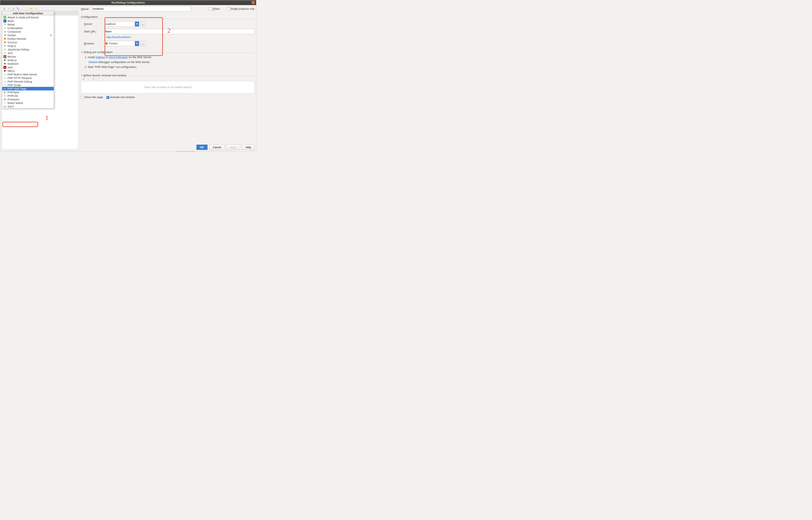 The height and width of the screenshot is (520, 812). What do you see at coordinates (51, 35) in the screenshot?
I see `chevron-right-icon: ▶` at bounding box center [51, 35].